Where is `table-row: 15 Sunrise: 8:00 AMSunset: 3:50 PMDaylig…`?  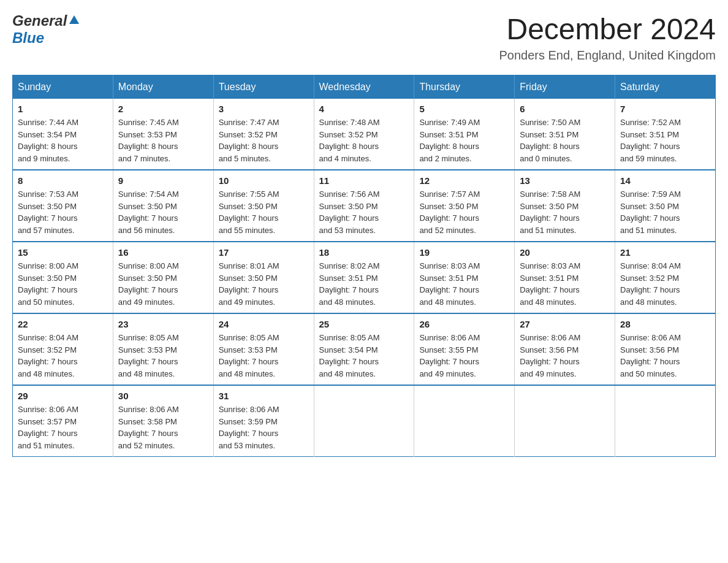 table-row: 15 Sunrise: 8:00 AMSunset: 3:50 PMDaylig… is located at coordinates (63, 277).